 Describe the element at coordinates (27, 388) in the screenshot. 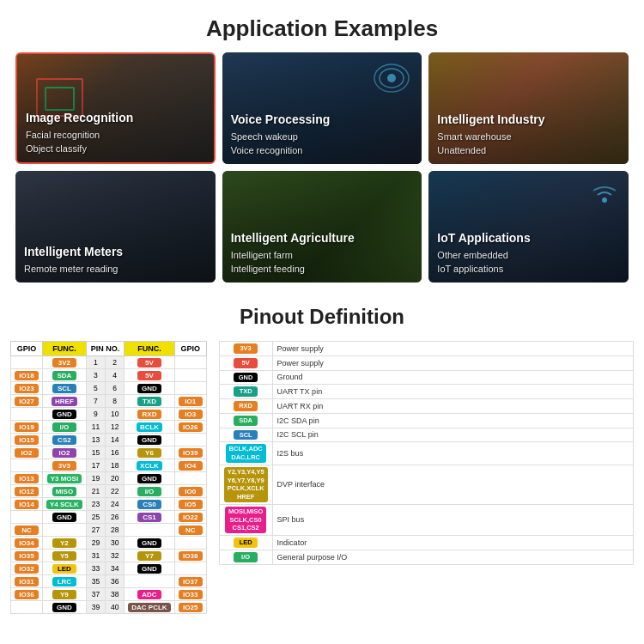

I see `gpio-left: IO23` at that location.